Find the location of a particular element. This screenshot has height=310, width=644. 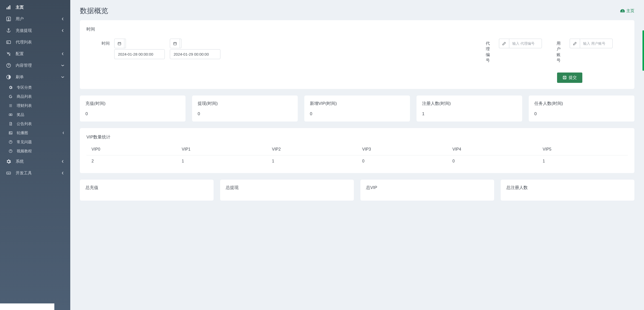

sidebar-subitem-carousel: 轮播图 is located at coordinates (35, 133).